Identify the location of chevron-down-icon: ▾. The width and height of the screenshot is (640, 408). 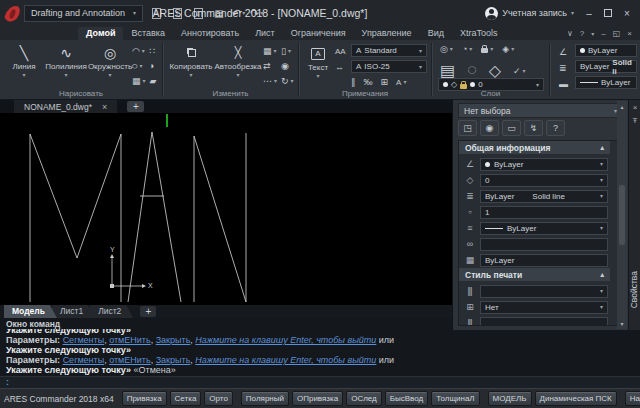
(592, 34).